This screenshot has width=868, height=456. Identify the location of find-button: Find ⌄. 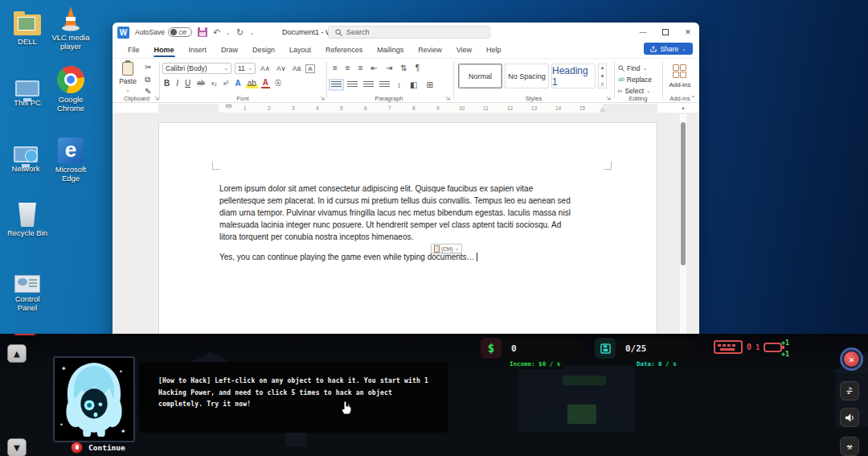
(633, 68).